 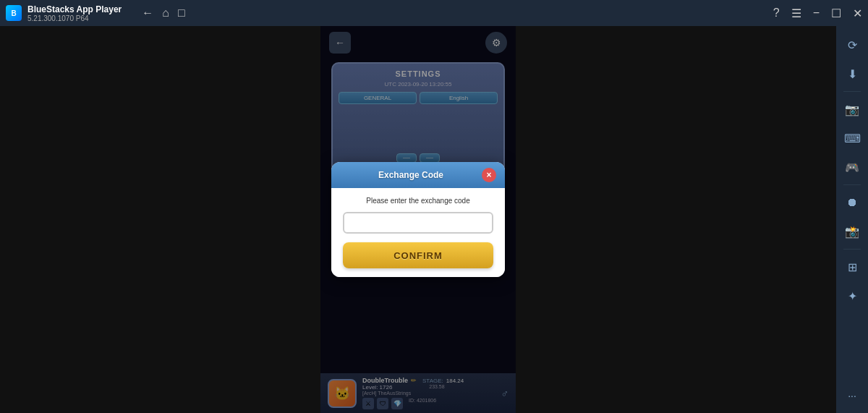 I want to click on gamepad-sidebar-icon: 🎮, so click(x=852, y=167).